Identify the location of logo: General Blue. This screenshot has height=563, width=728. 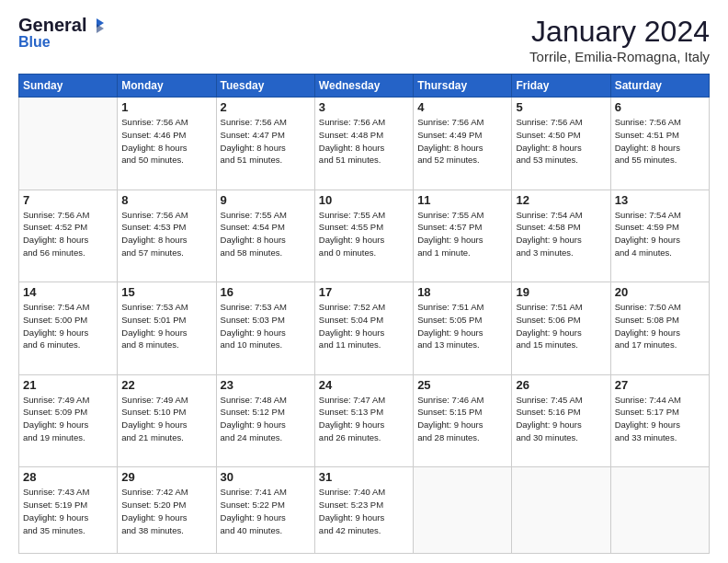
(62, 33).